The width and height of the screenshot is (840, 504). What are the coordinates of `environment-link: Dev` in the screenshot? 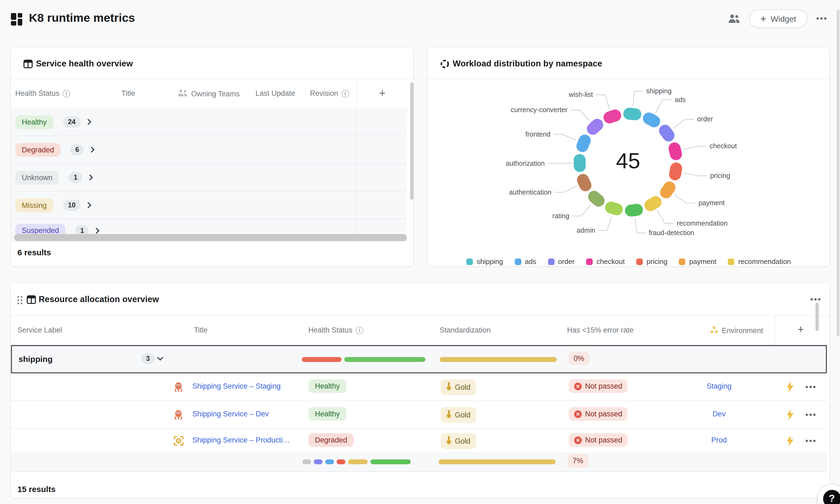 It's located at (719, 414).